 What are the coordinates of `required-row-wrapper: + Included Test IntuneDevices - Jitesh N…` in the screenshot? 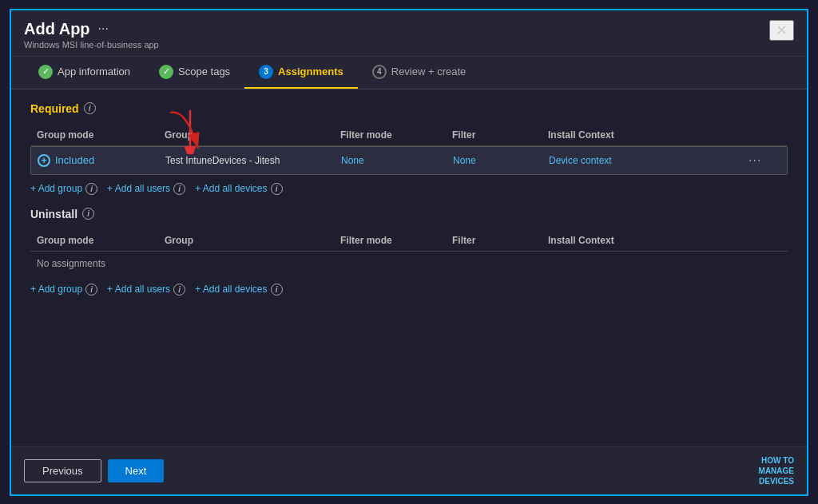 It's located at (409, 161).